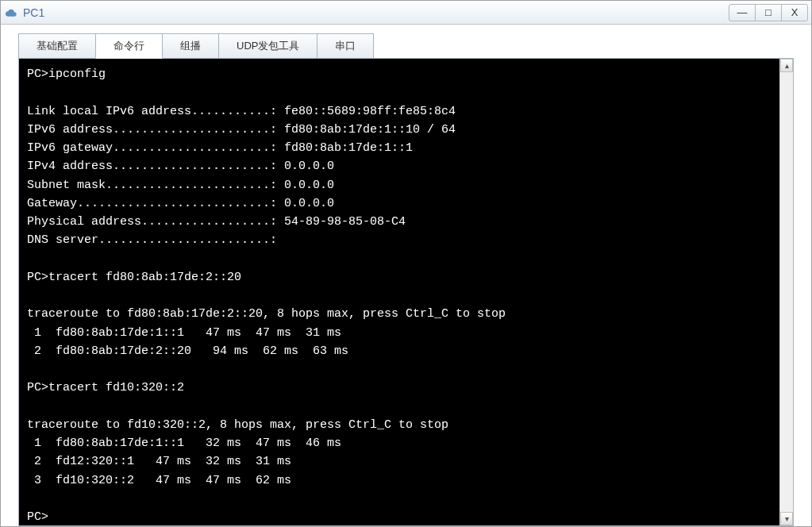 The image size is (812, 527). I want to click on chevron-up-icon: ▴, so click(787, 65).